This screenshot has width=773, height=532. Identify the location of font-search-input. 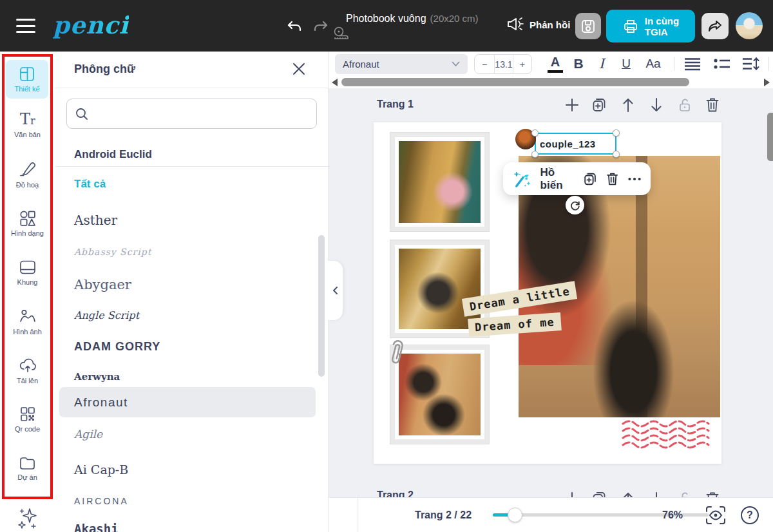
(201, 113).